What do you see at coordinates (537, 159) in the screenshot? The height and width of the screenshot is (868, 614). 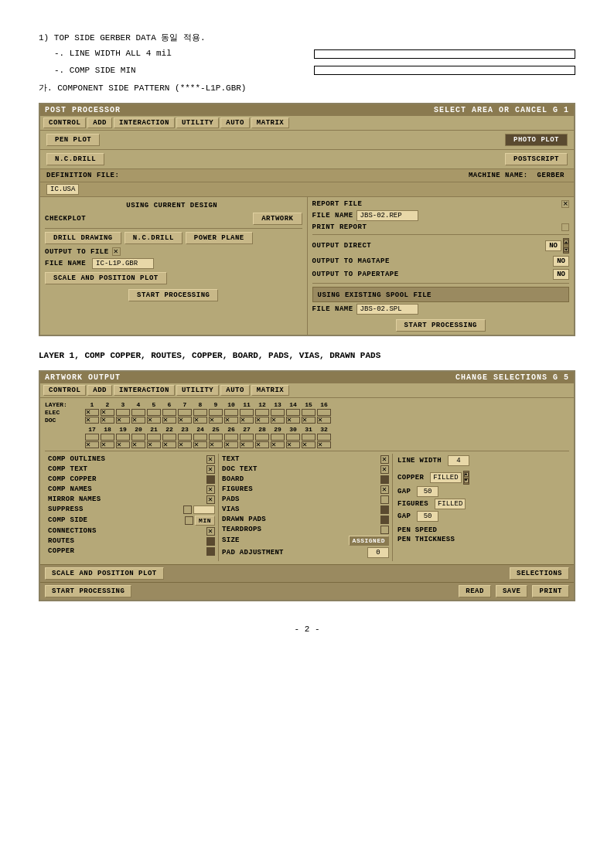 I see `postscript-button: POSTSCRIPT` at bounding box center [537, 159].